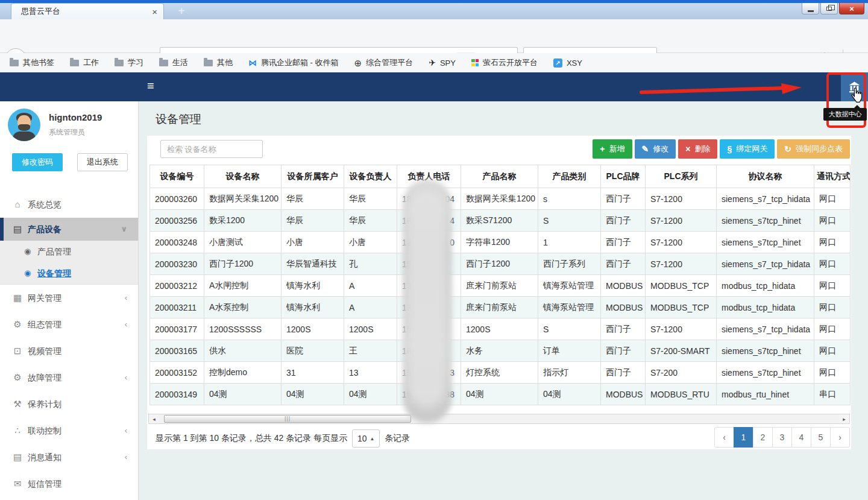  What do you see at coordinates (17, 298) in the screenshot?
I see `gateway-icon: ▦` at bounding box center [17, 298].